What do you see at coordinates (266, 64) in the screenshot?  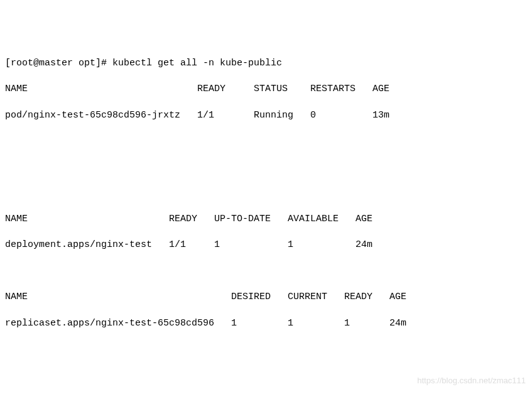 I see `terminal-line-cmd1: [root@master opt]# kubectl get all -n ku…` at bounding box center [266, 64].